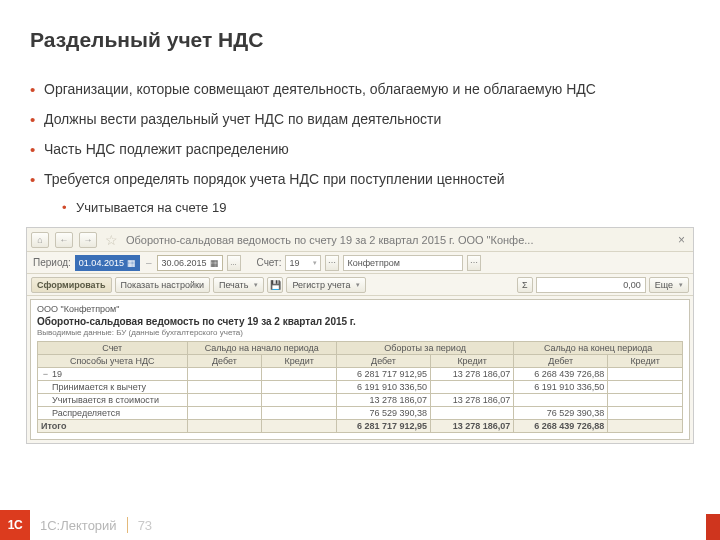  I want to click on more-button: Еще▾, so click(669, 285).